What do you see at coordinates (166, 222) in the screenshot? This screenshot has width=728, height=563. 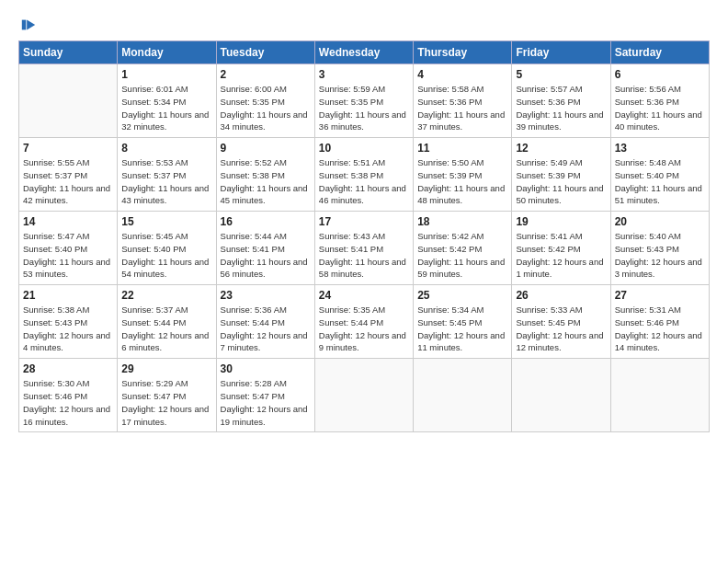 I see `day-number: 15` at bounding box center [166, 222].